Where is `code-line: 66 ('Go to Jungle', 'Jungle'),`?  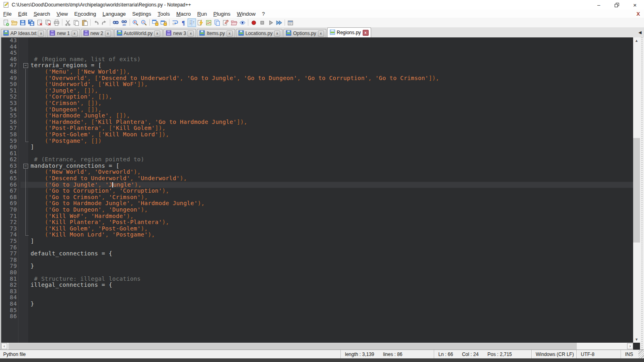 code-line: 66 ('Go to Jungle', 'Jungle'), is located at coordinates (316, 185).